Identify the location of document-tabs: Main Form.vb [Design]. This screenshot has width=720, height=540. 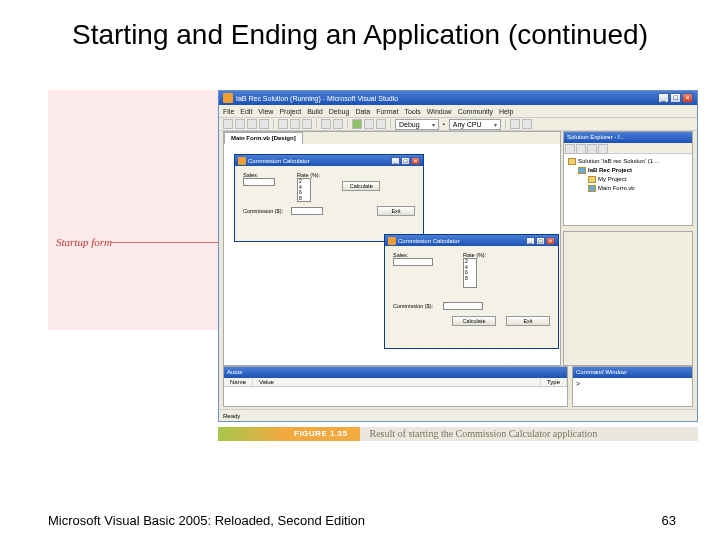
(392, 138).